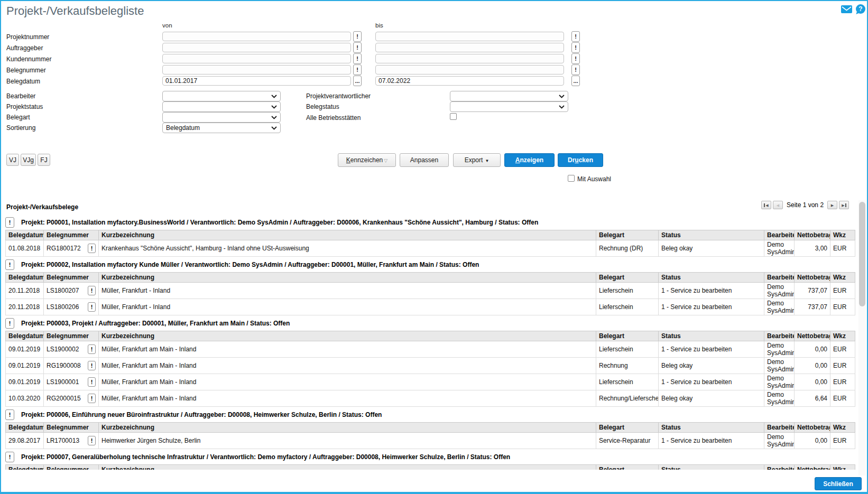  What do you see at coordinates (63, 366) in the screenshot?
I see `beleg-number: RG1900008` at bounding box center [63, 366].